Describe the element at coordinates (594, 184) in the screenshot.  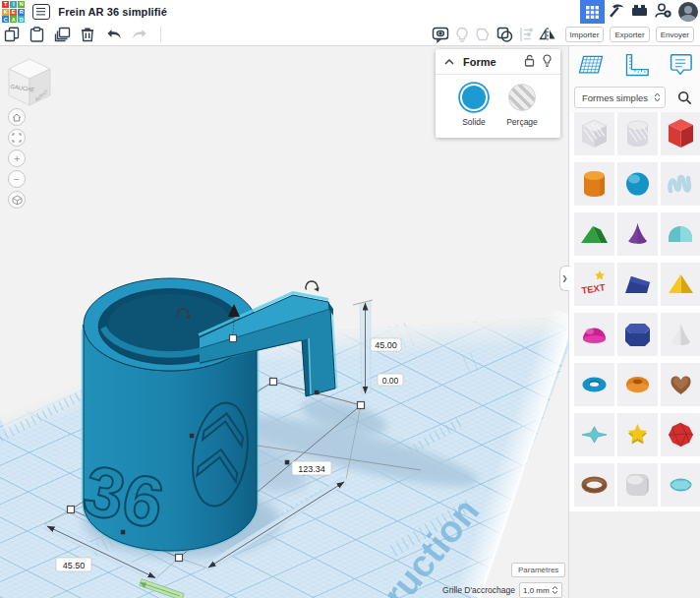
I see `shape-tile-cylinder` at that location.